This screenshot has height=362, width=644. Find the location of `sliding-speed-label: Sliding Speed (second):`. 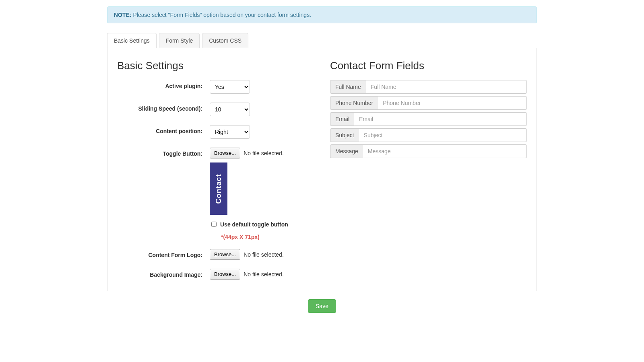

sliding-speed-label: Sliding Speed (second): is located at coordinates (163, 107).